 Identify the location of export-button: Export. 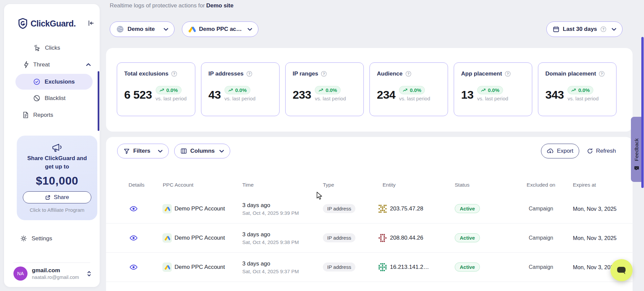
(560, 151).